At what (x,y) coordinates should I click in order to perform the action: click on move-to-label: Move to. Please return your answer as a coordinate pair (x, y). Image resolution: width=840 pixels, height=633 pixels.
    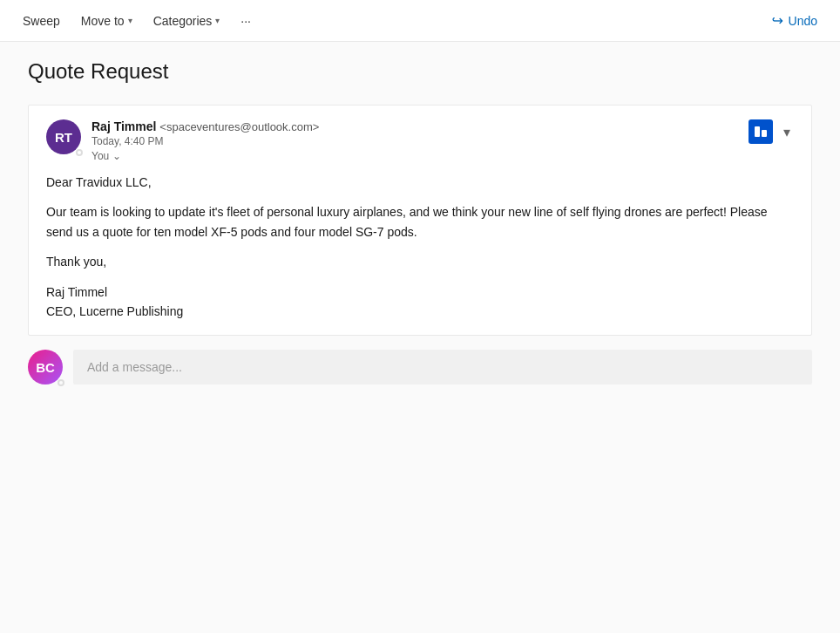
    Looking at the image, I should click on (103, 21).